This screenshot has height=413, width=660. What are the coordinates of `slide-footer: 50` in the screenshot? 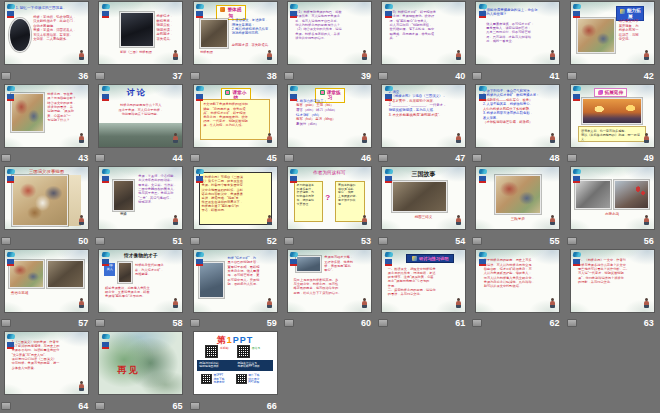 It's located at (44, 241).